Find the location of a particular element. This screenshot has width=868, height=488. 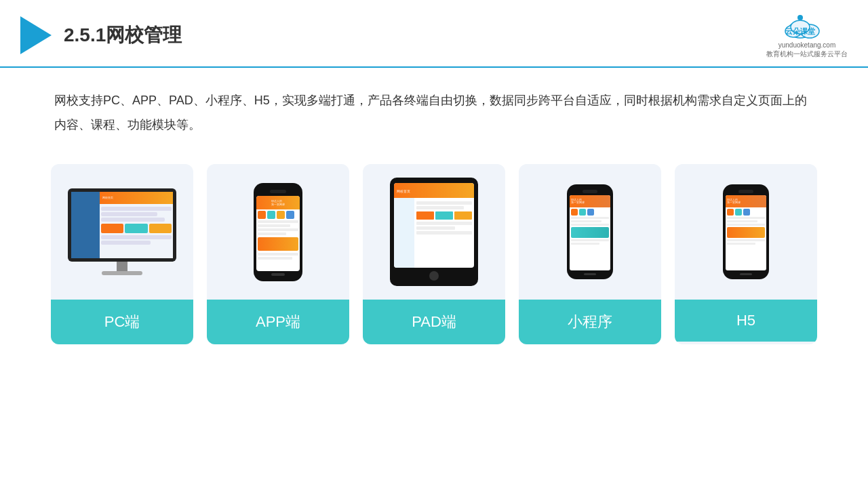

card-app-image: 职达人的第一堂网课 is located at coordinates (278, 232).